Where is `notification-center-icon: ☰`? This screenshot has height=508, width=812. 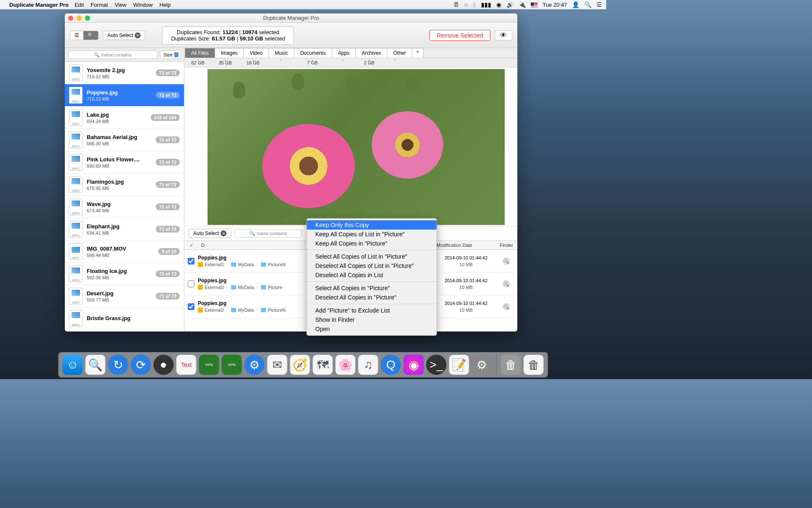
notification-center-icon: ☰ is located at coordinates (599, 5).